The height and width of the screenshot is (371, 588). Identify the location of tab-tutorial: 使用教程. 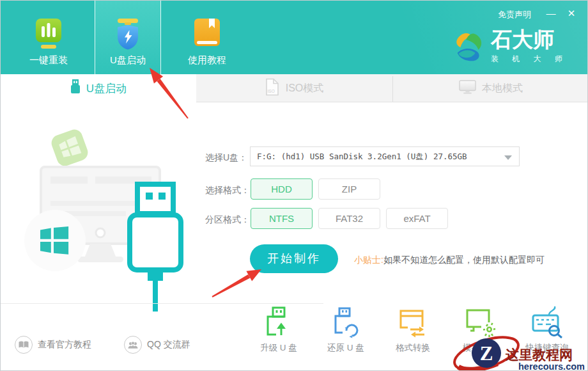
(207, 37).